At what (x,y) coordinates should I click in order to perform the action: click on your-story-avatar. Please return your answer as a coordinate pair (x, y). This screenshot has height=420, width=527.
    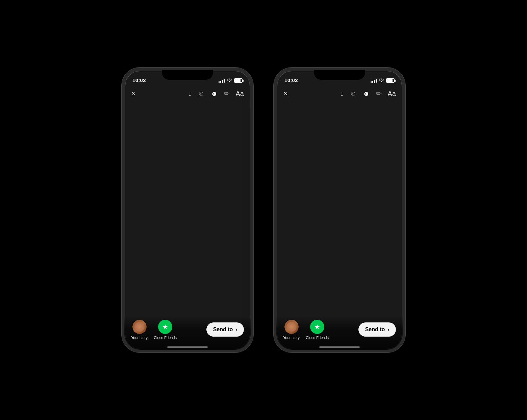
    Looking at the image, I should click on (140, 327).